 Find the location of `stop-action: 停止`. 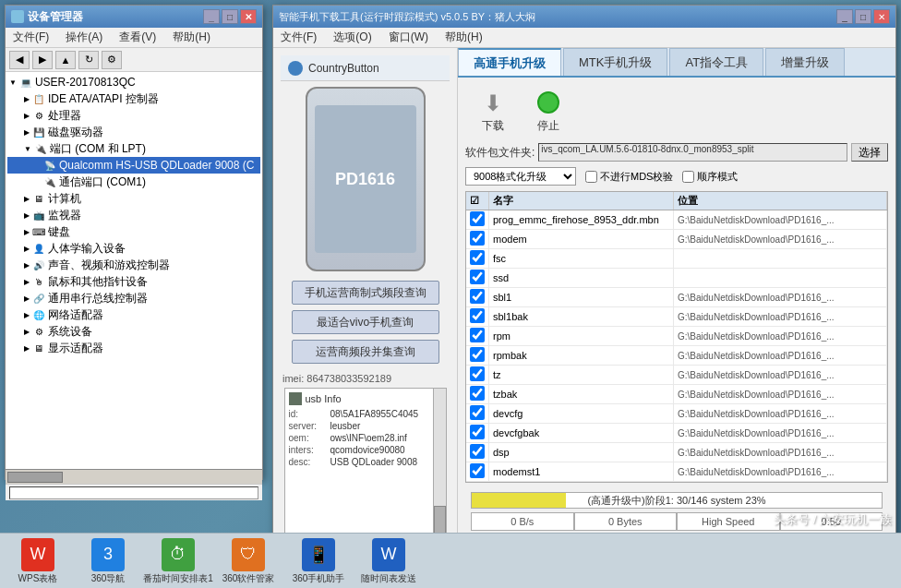

stop-action: 停止 is located at coordinates (548, 111).